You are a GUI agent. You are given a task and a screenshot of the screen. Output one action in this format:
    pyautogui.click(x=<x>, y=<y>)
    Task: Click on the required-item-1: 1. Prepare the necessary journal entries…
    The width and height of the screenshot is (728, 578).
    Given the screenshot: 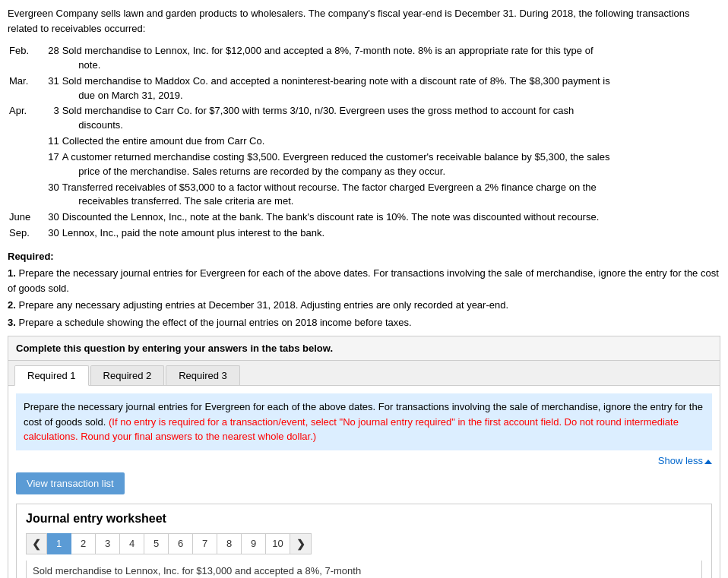 What is the action you would take?
    pyautogui.click(x=364, y=281)
    